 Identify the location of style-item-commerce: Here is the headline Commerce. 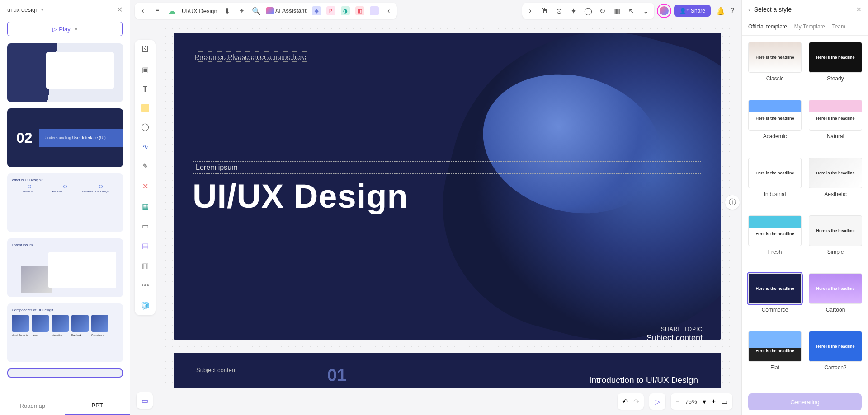
(775, 299).